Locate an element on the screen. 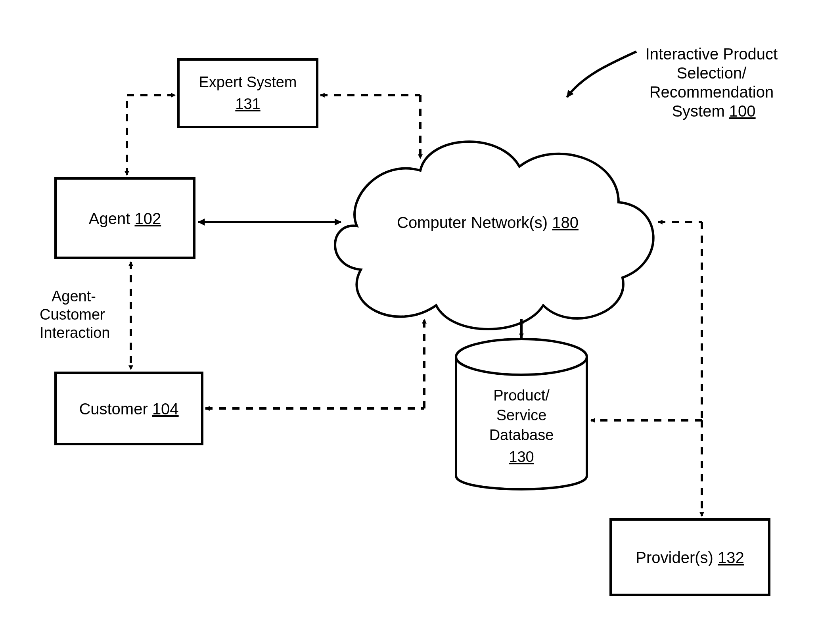  svg-text: 131 is located at coordinates (247, 104).